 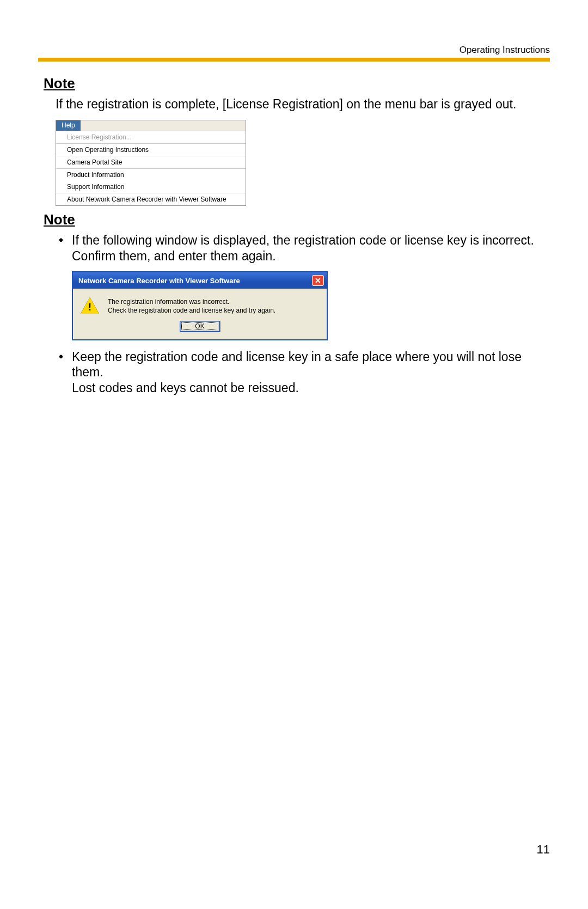 What do you see at coordinates (192, 310) in the screenshot?
I see `dialog-line2: Check the registration code and license …` at bounding box center [192, 310].